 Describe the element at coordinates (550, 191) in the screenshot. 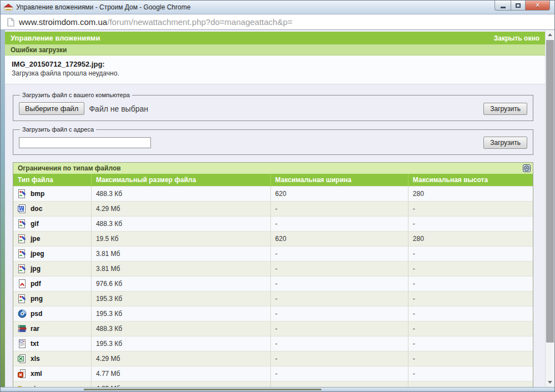

I see `scrollbar-thumb` at that location.